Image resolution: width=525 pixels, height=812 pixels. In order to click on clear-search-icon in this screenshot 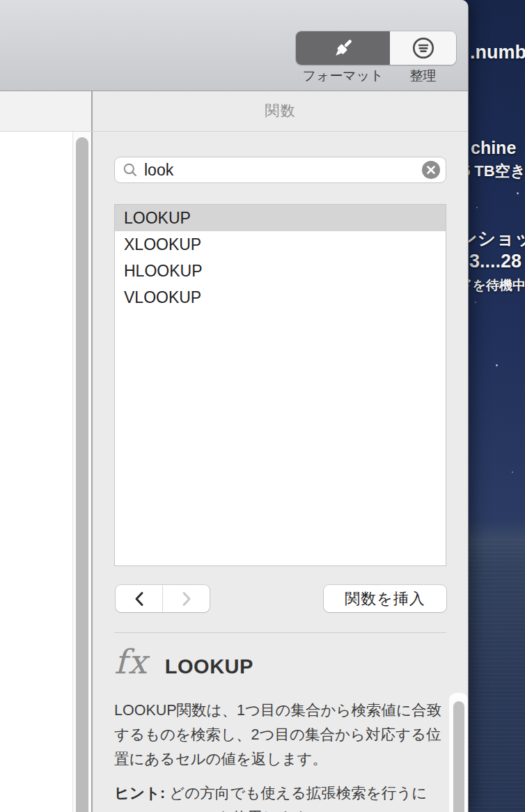, I will do `click(431, 170)`.